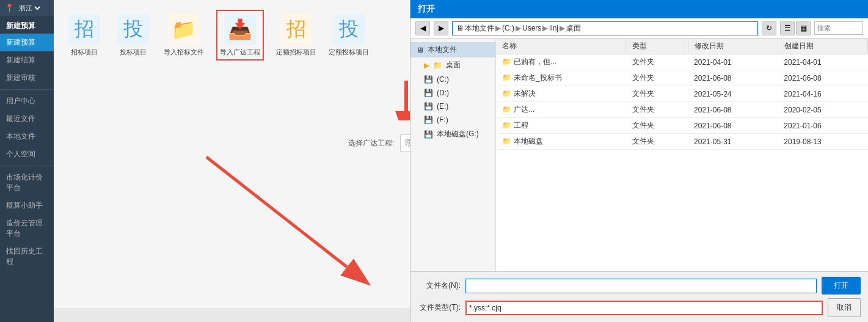 The height and width of the screenshot is (322, 868). I want to click on address-path: 🖥 本地文件 ▶ (C:) ▶ Users ▶ linj ▶ 桌面, so click(605, 28).